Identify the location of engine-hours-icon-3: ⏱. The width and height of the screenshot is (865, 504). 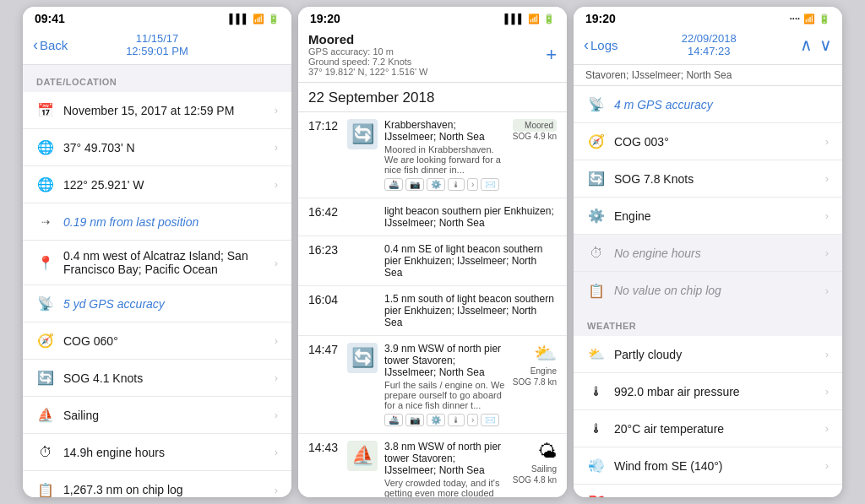
(596, 253).